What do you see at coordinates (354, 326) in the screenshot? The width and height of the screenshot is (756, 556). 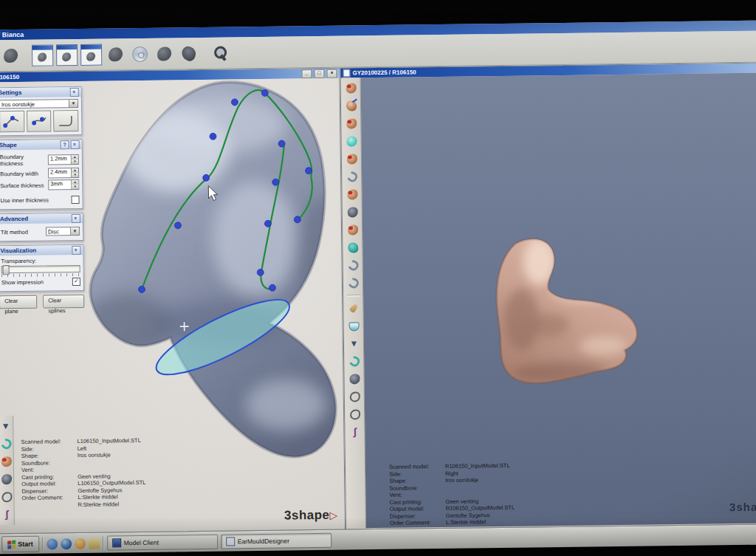 I see `cup-icon` at bounding box center [354, 326].